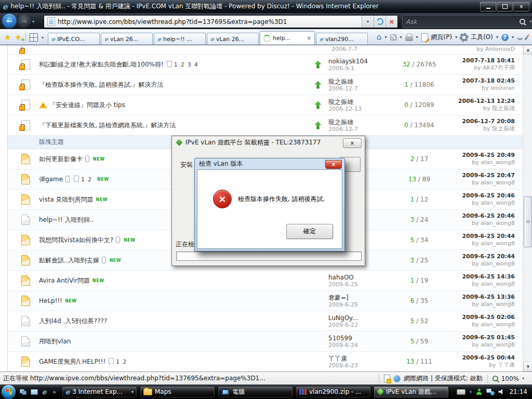  Describe the element at coordinates (74, 38) in the screenshot. I see `tab-1: eIPvE.CO...` at that location.